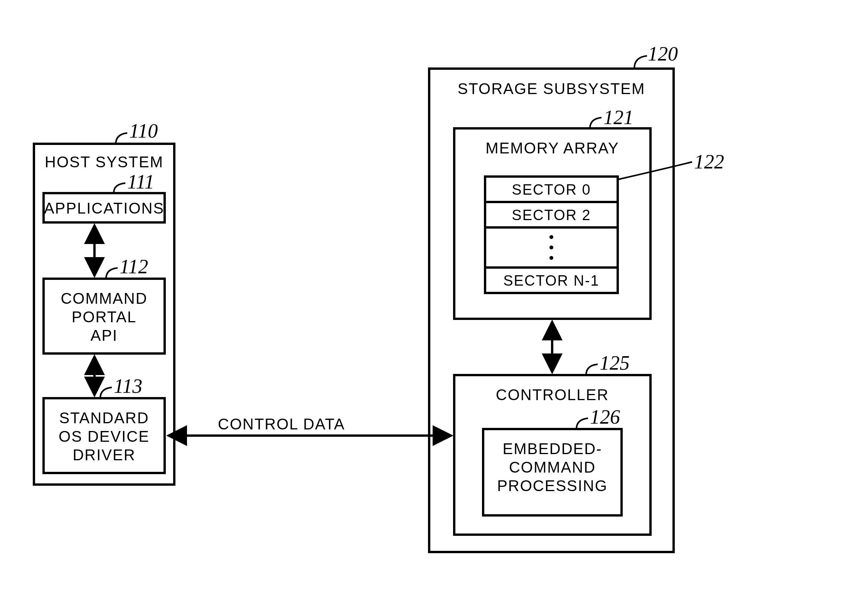  What do you see at coordinates (141, 182) in the screenshot?
I see `applications-ref: 111` at bounding box center [141, 182].